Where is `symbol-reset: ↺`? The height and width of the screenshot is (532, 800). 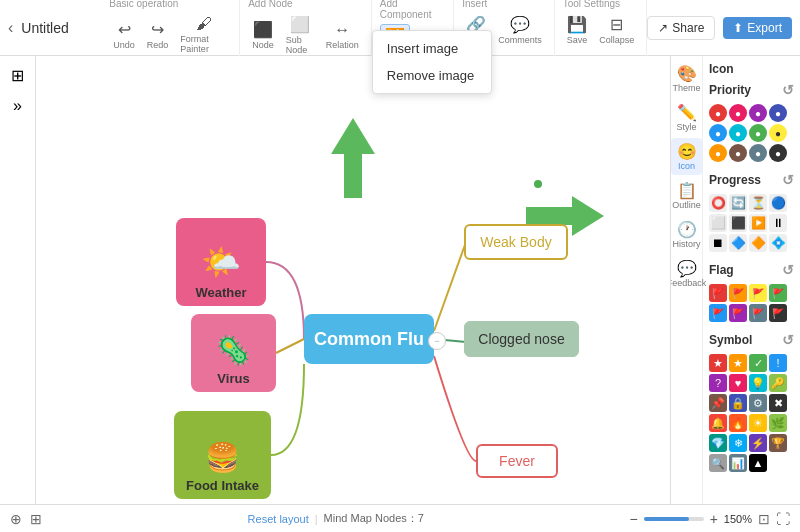 symbol-reset: ↺ is located at coordinates (788, 340).